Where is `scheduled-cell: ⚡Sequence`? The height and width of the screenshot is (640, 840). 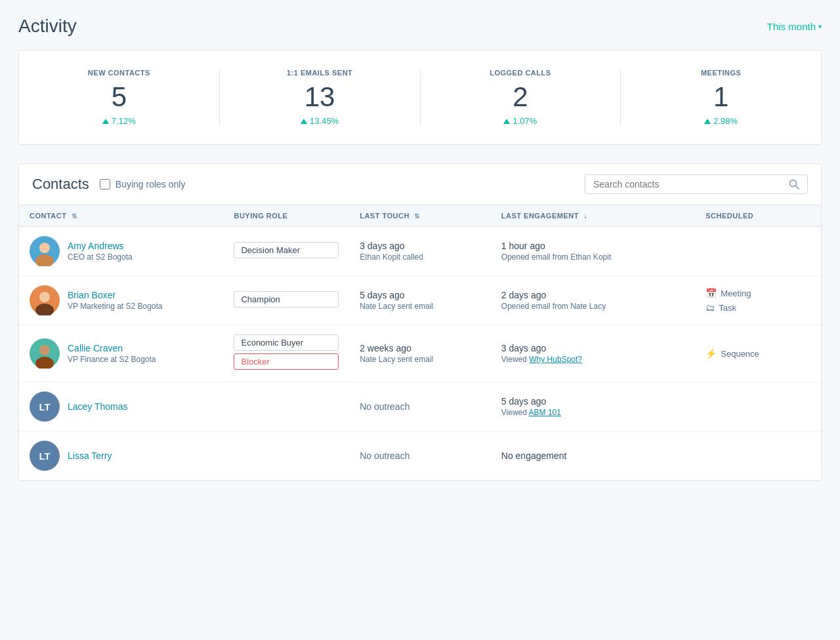 scheduled-cell: ⚡Sequence is located at coordinates (758, 354).